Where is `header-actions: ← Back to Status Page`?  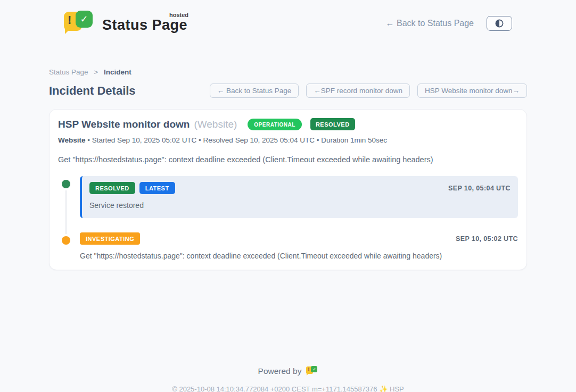 header-actions: ← Back to Status Page is located at coordinates (449, 23).